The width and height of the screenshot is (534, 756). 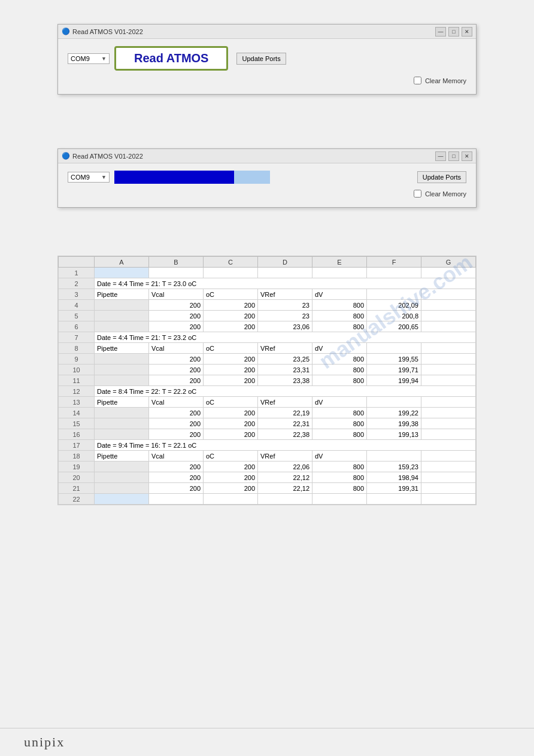 I want to click on data-cell: 199,38, so click(x=394, y=424).